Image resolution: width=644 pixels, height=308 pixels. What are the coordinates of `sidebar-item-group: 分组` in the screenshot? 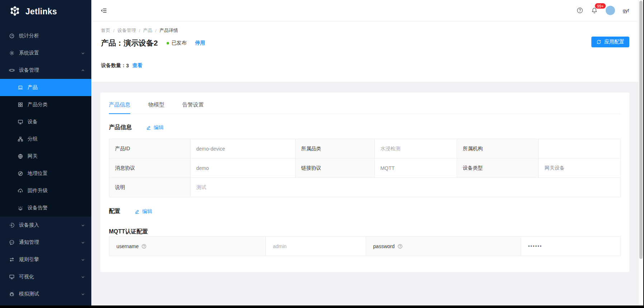 It's located at (46, 139).